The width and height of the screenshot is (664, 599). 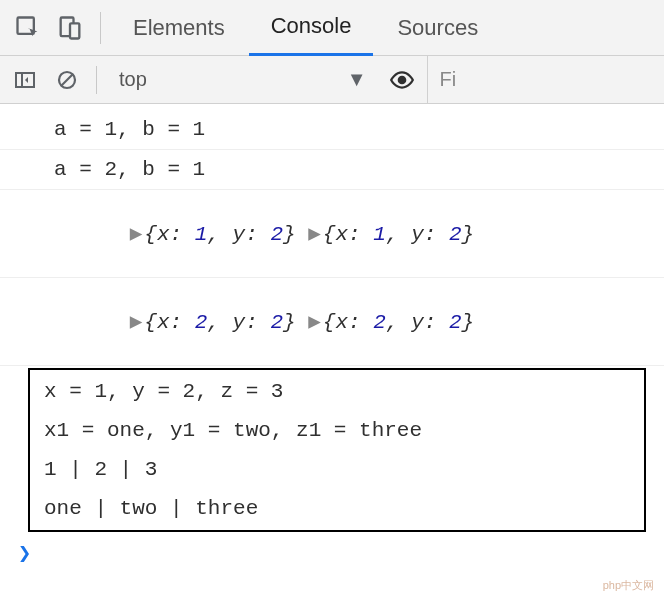 What do you see at coordinates (402, 80) in the screenshot?
I see `live-expression-eye-icon` at bounding box center [402, 80].